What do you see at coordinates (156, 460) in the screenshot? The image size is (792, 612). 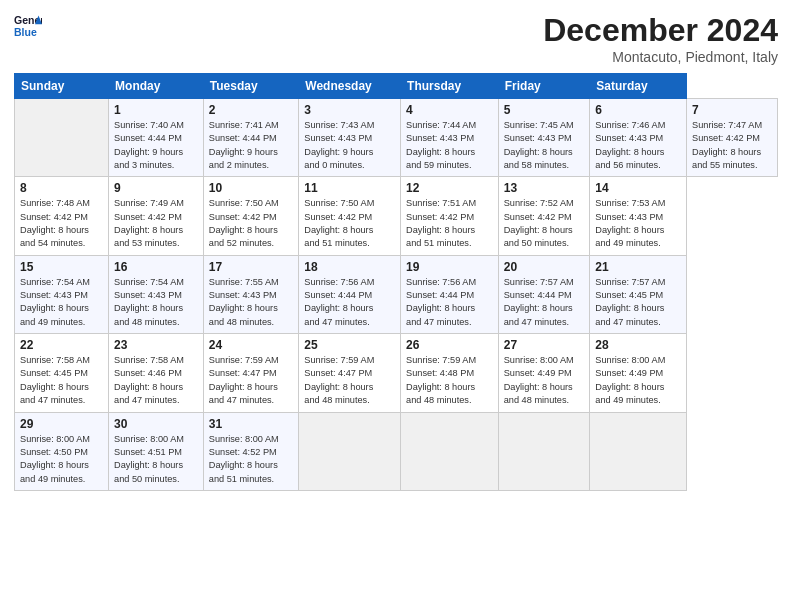 I see `day-info: Sunrise: 8:00 AM Sunset: 4:51 PM Dayligh…` at bounding box center [156, 460].